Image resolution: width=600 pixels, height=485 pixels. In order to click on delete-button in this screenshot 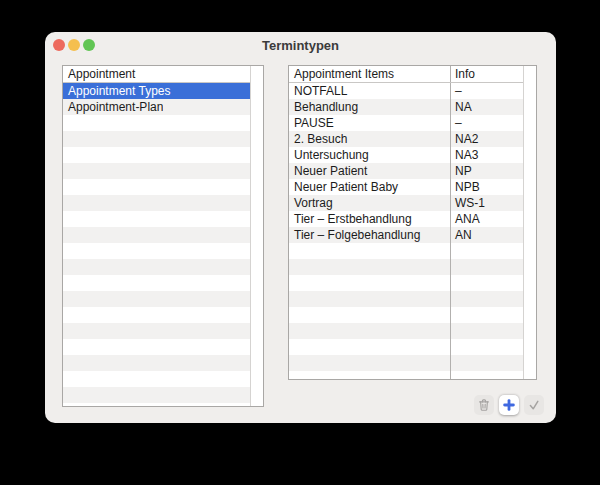, I will do `click(484, 405)`.